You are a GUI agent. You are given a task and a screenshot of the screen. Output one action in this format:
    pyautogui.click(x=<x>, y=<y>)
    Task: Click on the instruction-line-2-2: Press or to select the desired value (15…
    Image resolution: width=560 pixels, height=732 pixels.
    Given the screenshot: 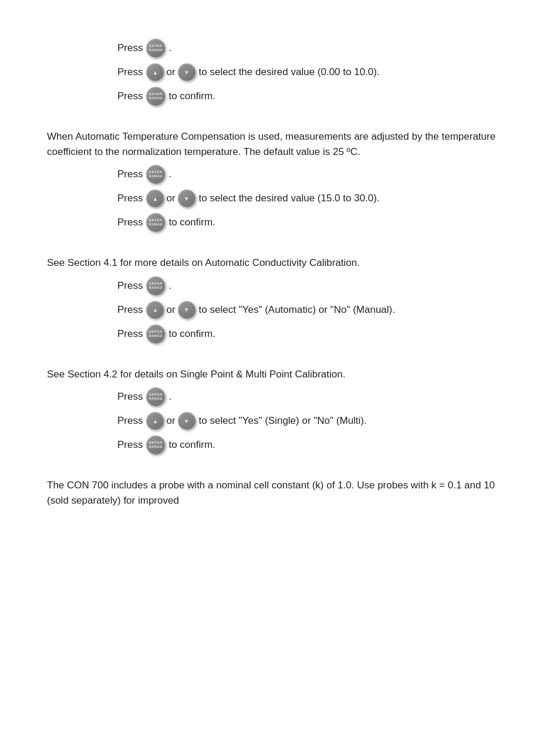 What is the action you would take?
    pyautogui.click(x=315, y=198)
    